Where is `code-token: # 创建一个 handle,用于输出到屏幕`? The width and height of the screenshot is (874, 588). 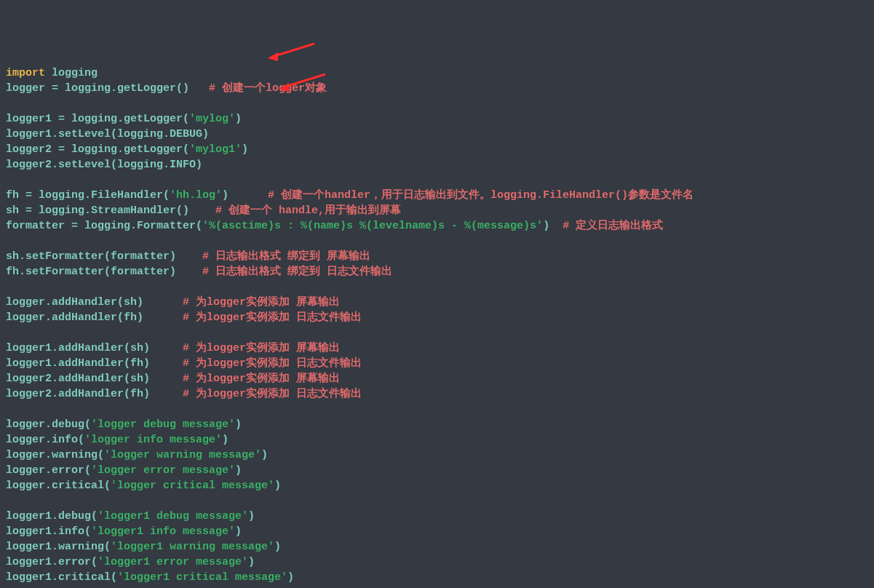 code-token: # 创建一个 handle,用于输出到屏幕 is located at coordinates (309, 211).